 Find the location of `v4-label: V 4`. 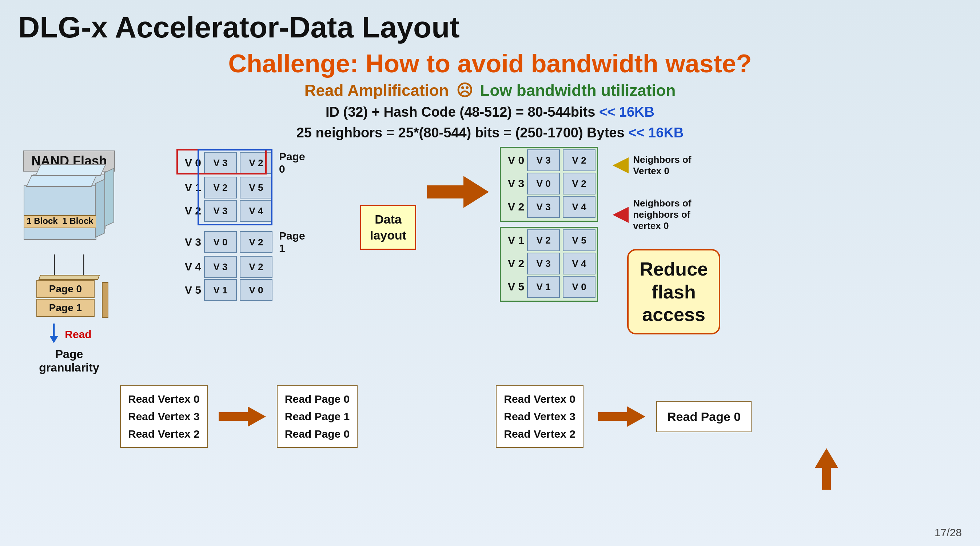

v4-label: V 4 is located at coordinates (190, 267).